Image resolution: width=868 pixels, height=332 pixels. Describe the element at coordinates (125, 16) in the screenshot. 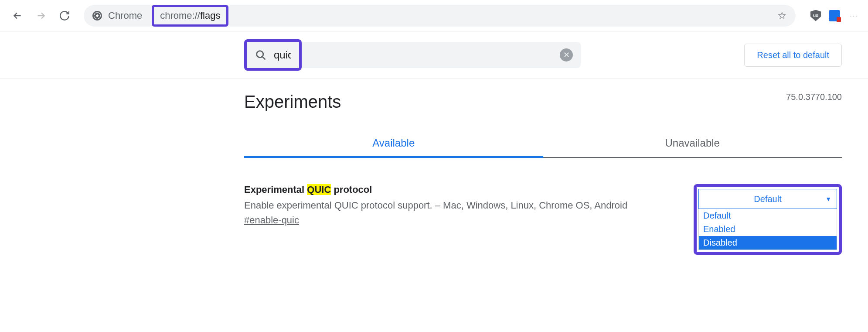

I see `omnibox-label: Chrome` at that location.